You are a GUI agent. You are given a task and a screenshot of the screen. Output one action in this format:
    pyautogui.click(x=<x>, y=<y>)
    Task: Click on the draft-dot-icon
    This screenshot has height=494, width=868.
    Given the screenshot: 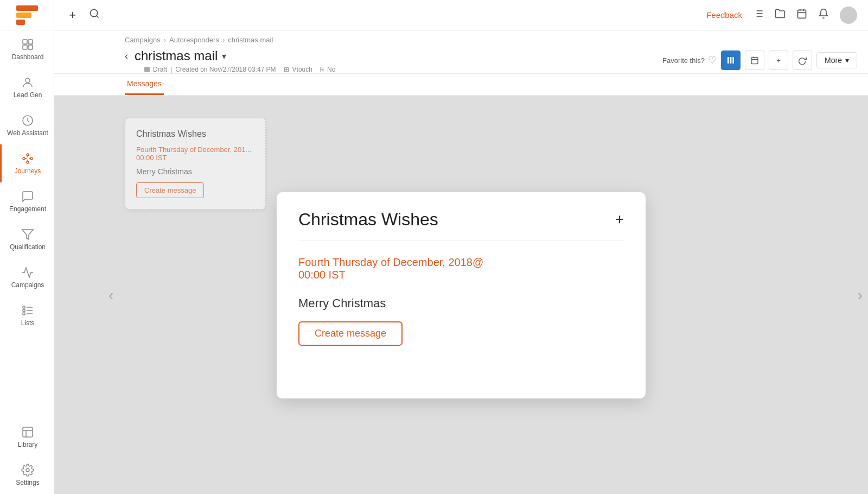 What is the action you would take?
    pyautogui.click(x=147, y=69)
    